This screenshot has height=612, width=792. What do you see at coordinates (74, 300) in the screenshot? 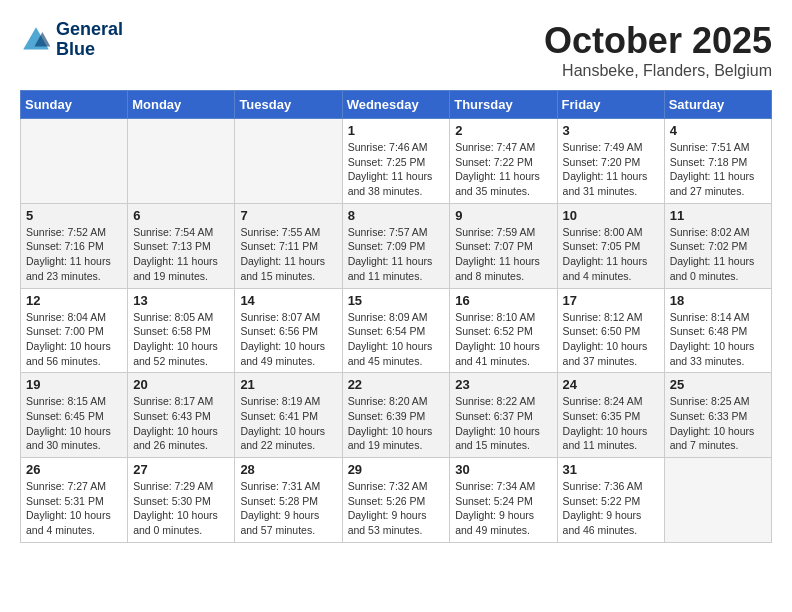
I see `day-number: 12` at bounding box center [74, 300].